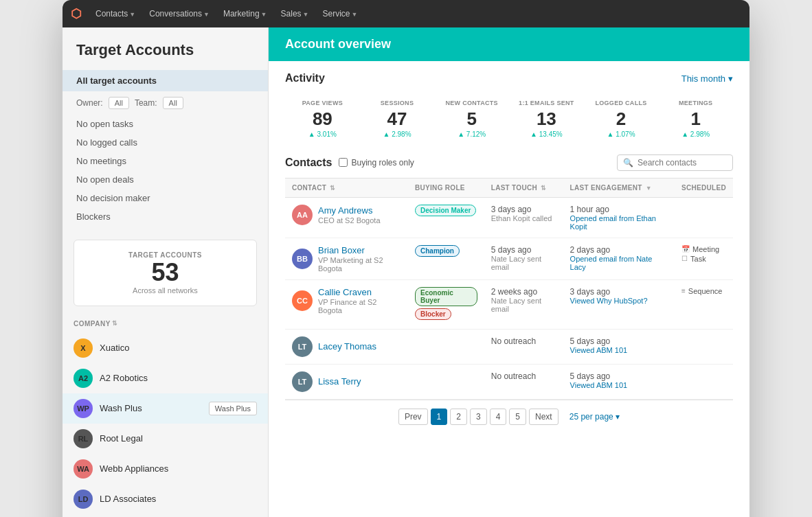  What do you see at coordinates (245, 14) in the screenshot?
I see `nav-marketing: Marketing▼` at bounding box center [245, 14].